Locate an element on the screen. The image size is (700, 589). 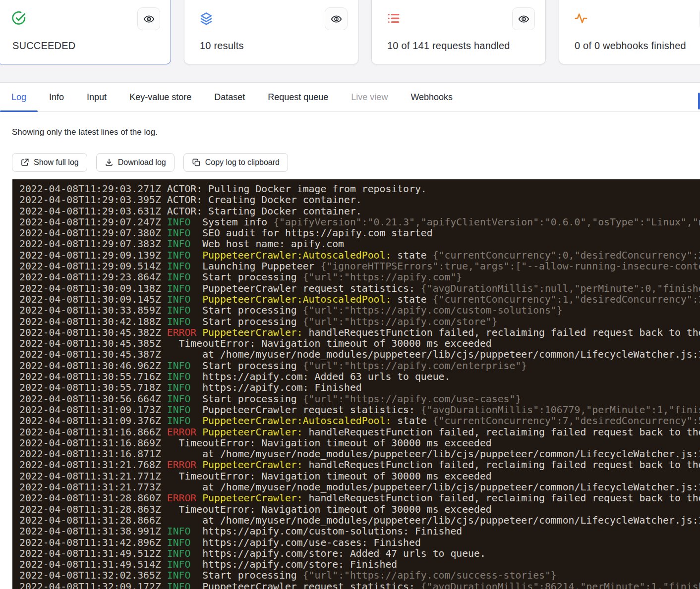
tab-input: Input is located at coordinates (97, 97).